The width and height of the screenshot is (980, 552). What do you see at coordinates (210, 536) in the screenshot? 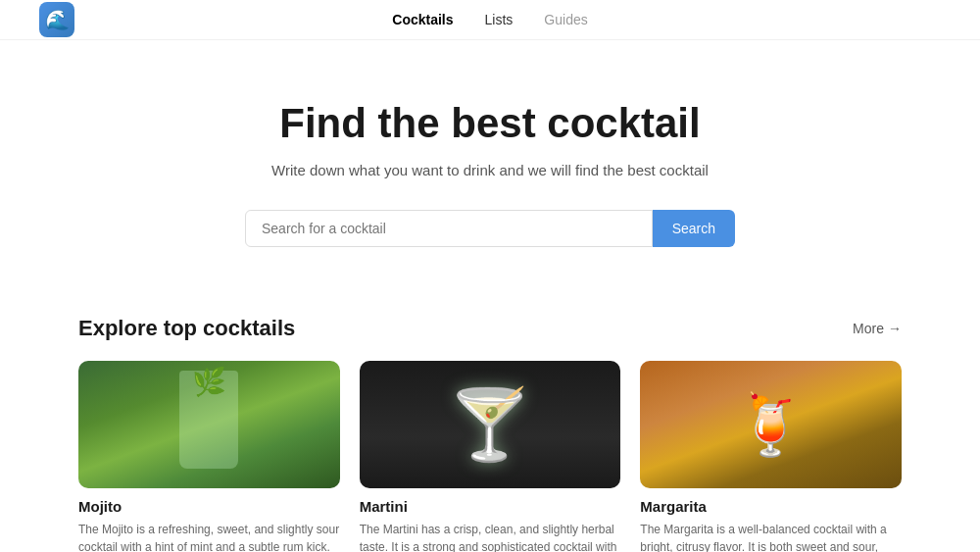
I see `cocktail-desc-mojito: The Mojito is a refreshing, sweet, and s…` at bounding box center [210, 536].